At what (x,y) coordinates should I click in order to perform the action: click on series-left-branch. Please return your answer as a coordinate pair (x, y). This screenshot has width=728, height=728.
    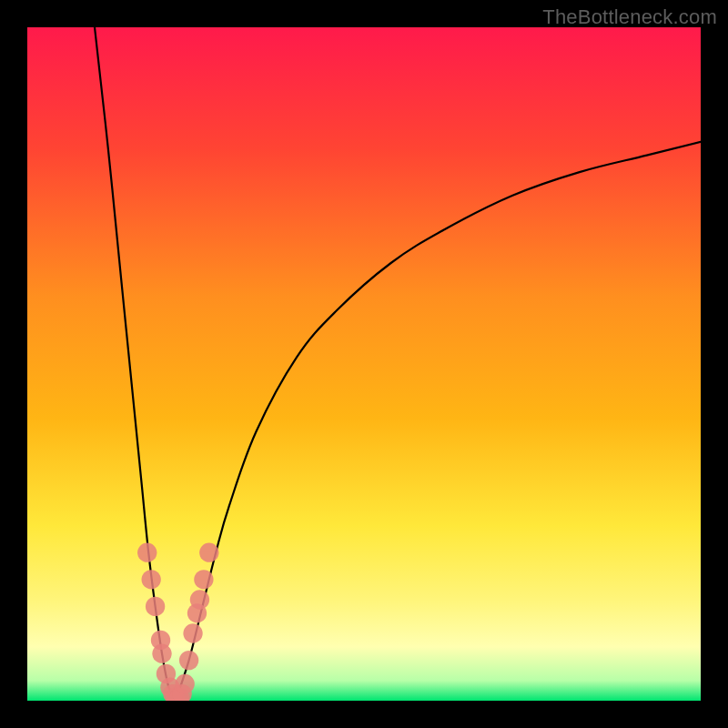
    Looking at the image, I should click on (135, 364).